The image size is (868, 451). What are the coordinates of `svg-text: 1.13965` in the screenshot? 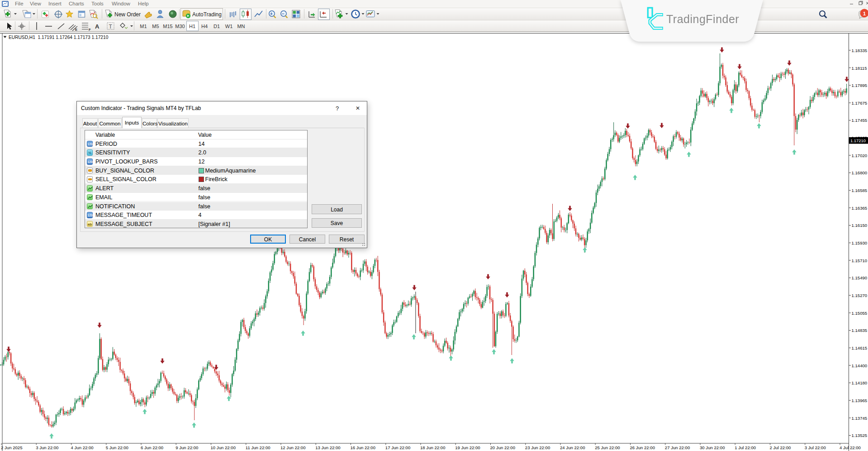 It's located at (859, 400).